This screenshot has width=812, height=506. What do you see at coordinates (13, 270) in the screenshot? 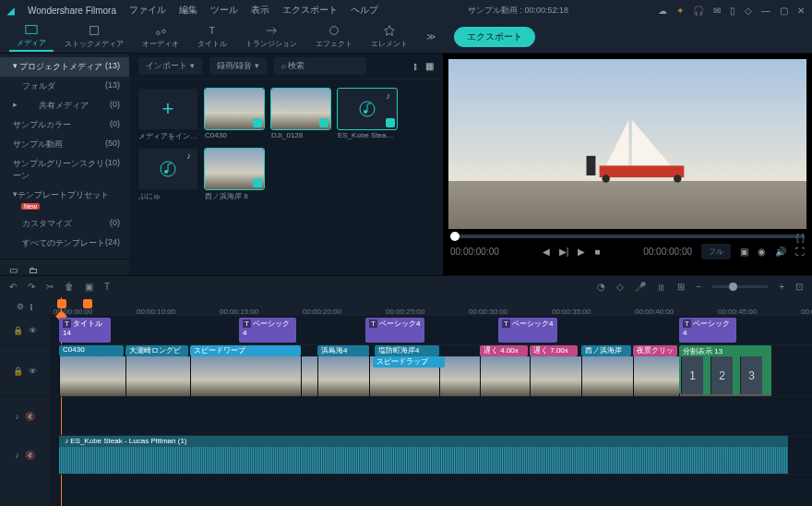
I see `save-icon: ▭` at bounding box center [13, 270].